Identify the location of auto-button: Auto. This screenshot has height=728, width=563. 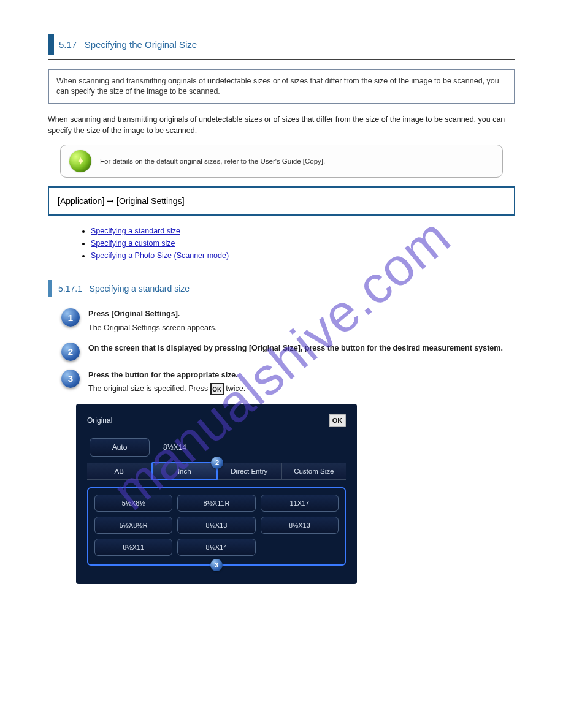
(120, 447).